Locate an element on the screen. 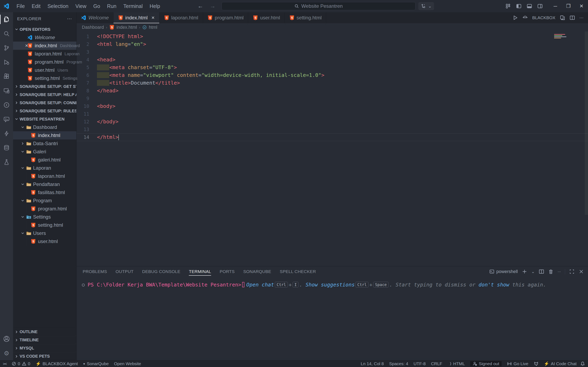 This screenshot has height=367, width=588. menu-help: Help is located at coordinates (155, 6).